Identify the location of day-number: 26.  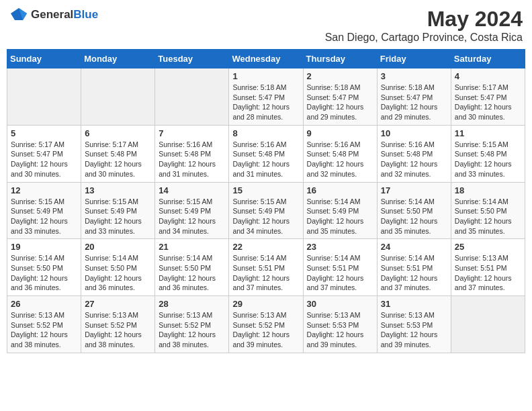
(44, 304).